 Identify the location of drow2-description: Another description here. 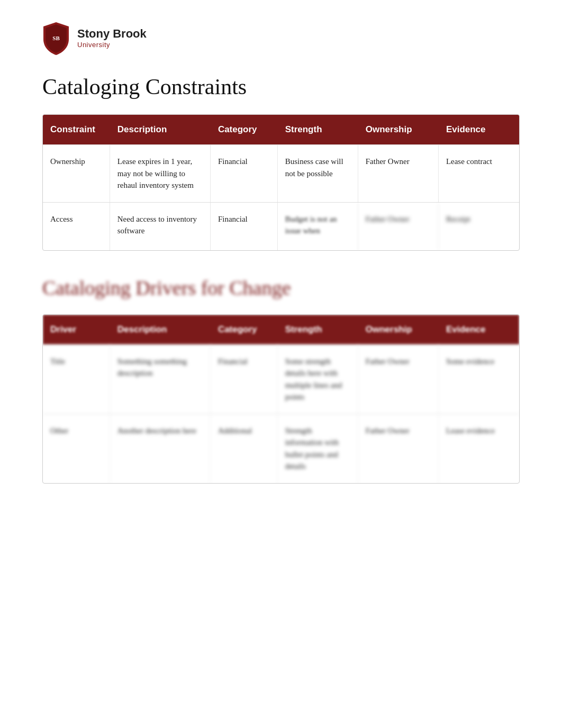
(160, 449).